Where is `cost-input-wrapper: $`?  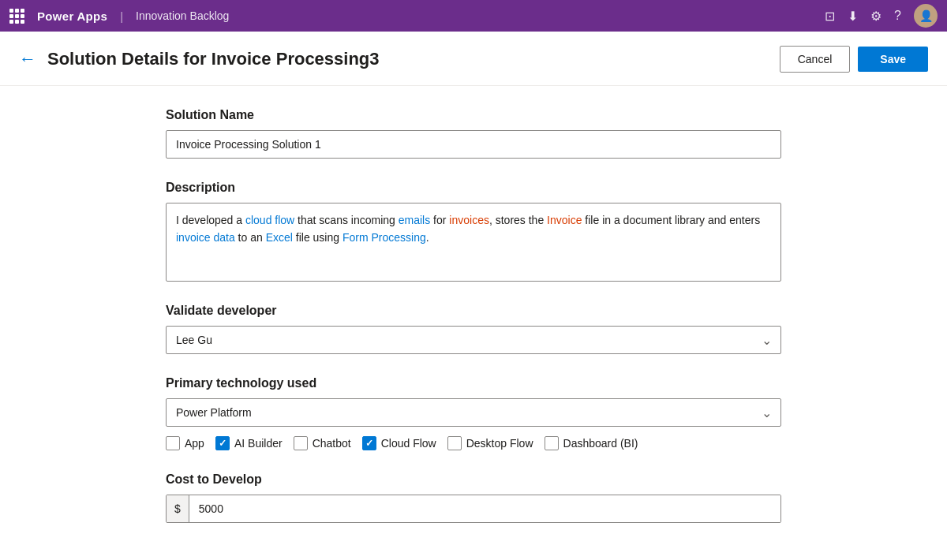 cost-input-wrapper: $ is located at coordinates (474, 509).